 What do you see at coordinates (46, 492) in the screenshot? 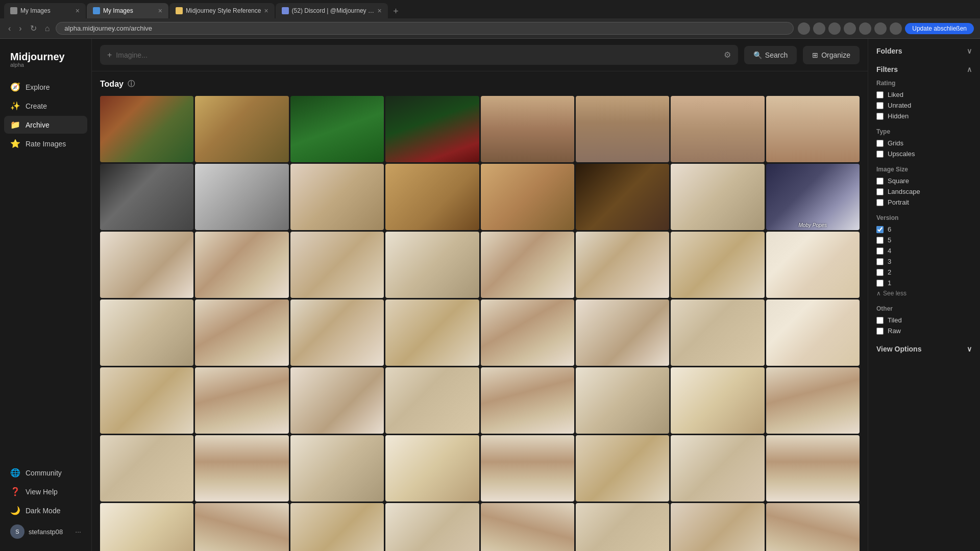
I see `sidebar-item-view-help: ❓ View Help` at bounding box center [46, 492].